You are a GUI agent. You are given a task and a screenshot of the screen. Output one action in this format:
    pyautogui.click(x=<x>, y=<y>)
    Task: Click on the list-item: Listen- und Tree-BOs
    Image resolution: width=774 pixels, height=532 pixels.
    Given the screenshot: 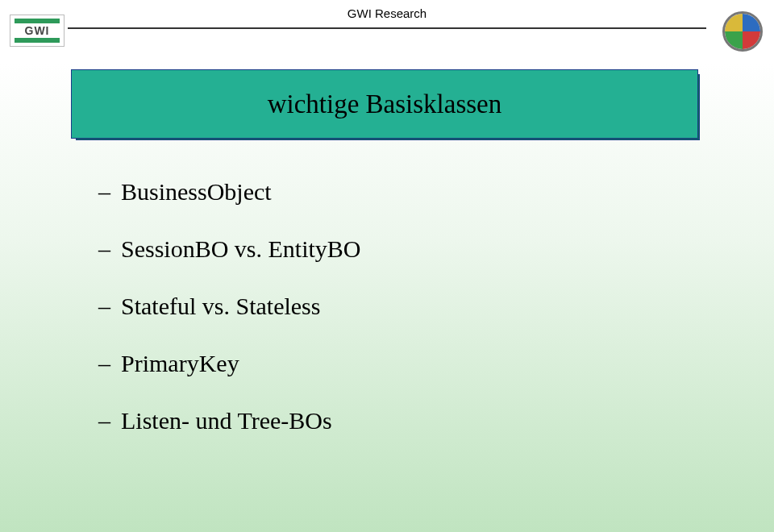 What is the action you would take?
    pyautogui.click(x=412, y=421)
    